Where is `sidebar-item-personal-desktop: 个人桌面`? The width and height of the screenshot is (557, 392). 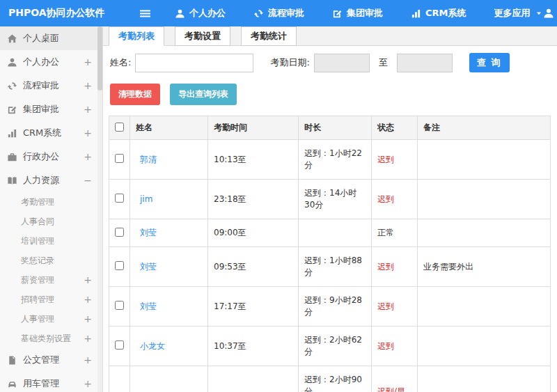 sidebar-item-personal-desktop: 个人桌面 is located at coordinates (49, 38).